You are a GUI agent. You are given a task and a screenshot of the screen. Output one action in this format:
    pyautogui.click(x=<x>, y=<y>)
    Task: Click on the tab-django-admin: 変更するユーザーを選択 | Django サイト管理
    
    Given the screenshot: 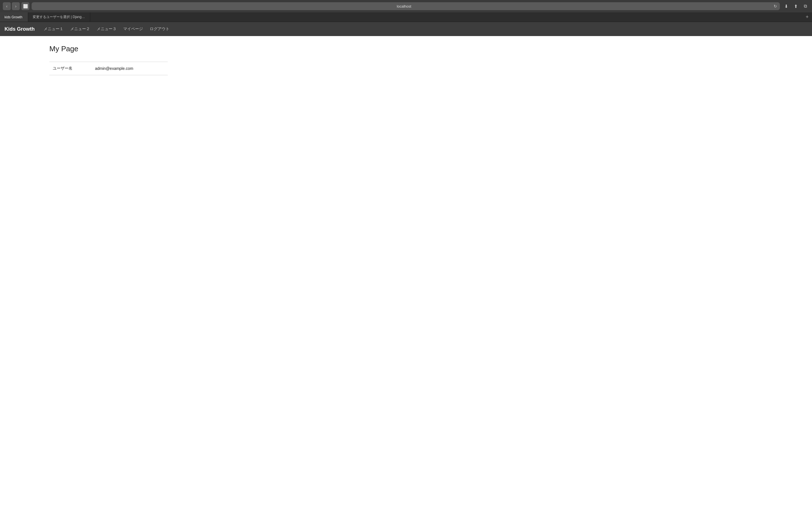 What is the action you would take?
    pyautogui.click(x=59, y=17)
    